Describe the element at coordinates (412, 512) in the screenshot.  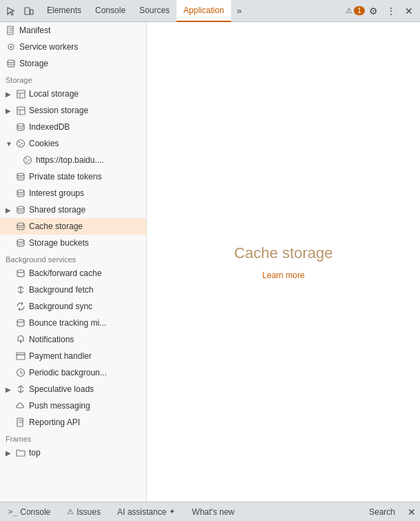
I see `bottom-close-icon: ✕` at that location.